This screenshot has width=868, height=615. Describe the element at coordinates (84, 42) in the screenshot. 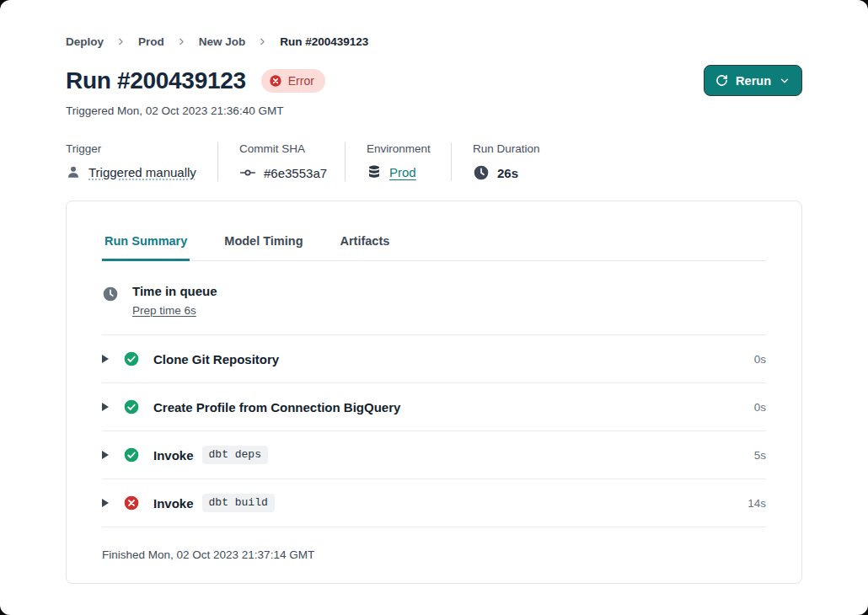

I see `breadcrumb-deploy: Deploy` at that location.